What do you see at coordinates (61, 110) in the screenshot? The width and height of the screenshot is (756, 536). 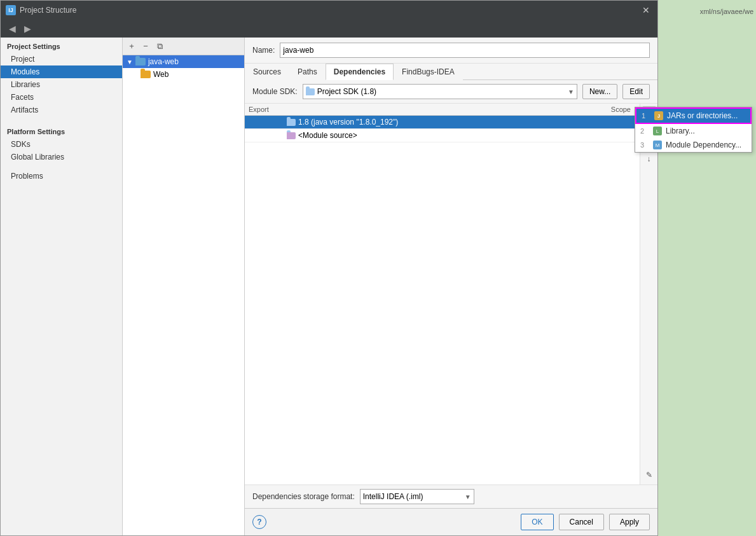 I see `sidebar-item-artifacts: Artifacts` at bounding box center [61, 110].